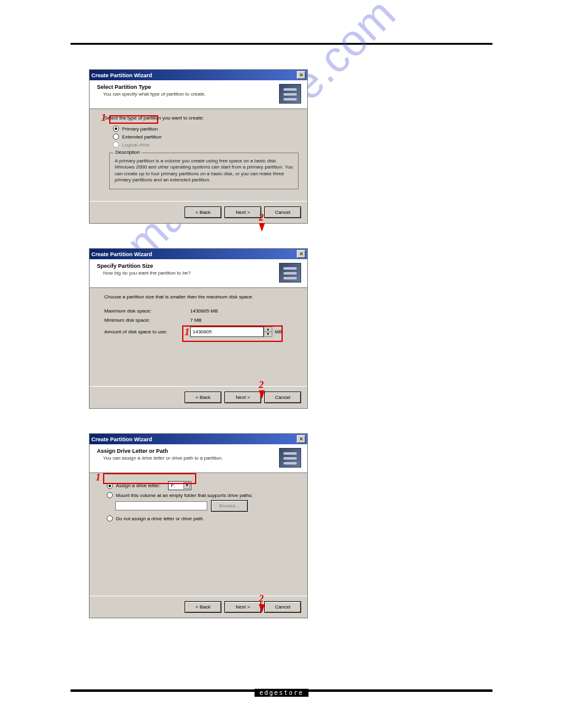  I want to click on radio-extended-partition: Extended partition, so click(206, 137).